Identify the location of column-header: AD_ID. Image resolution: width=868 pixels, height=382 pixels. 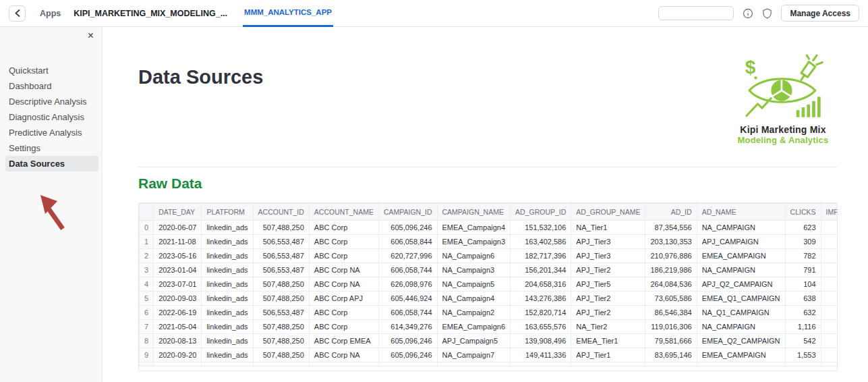
(671, 212).